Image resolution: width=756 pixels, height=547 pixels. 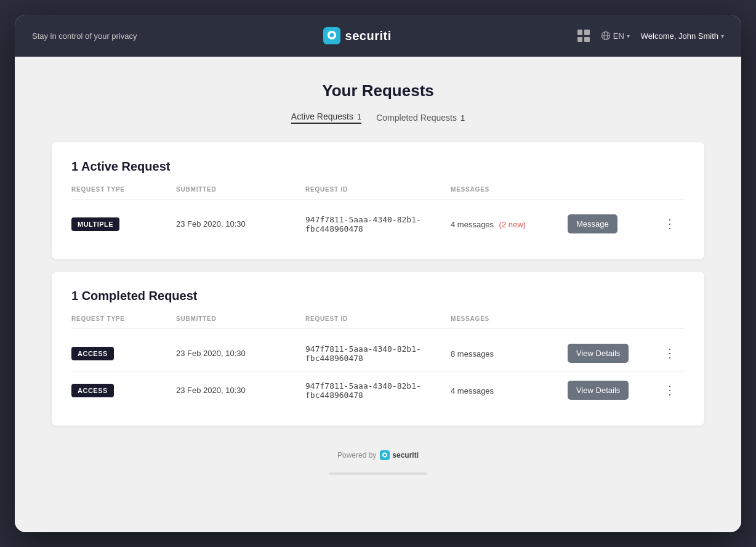 What do you see at coordinates (121, 224) in the screenshot?
I see `request-type-badge-multiple: MULTIPLE` at bounding box center [121, 224].